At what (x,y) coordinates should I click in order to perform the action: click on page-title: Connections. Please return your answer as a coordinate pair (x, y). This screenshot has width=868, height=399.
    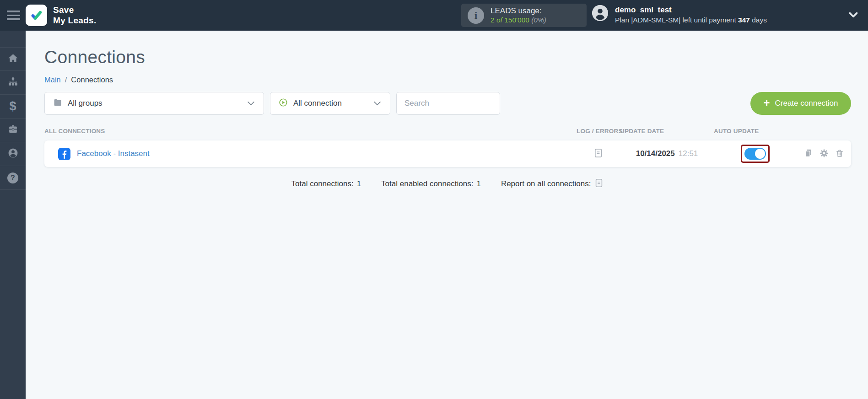
    Looking at the image, I should click on (447, 57).